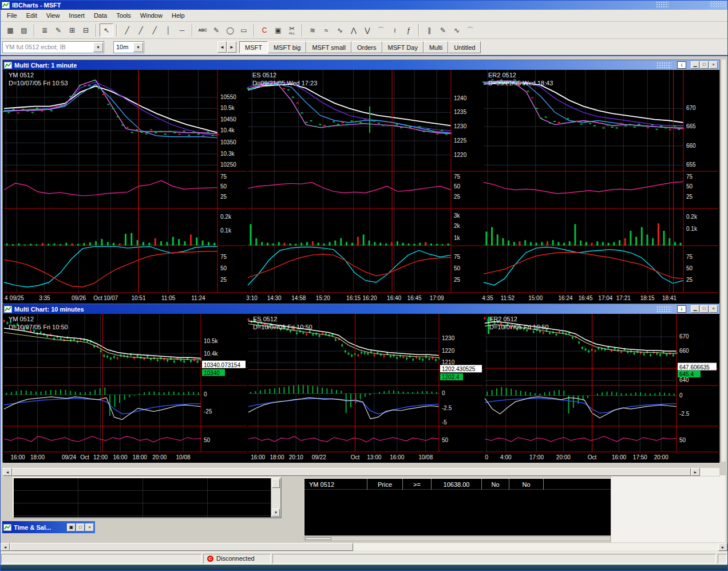 The height and width of the screenshot is (571, 728). Describe the element at coordinates (457, 268) in the screenshot. I see `svg-text: 50` at that location.